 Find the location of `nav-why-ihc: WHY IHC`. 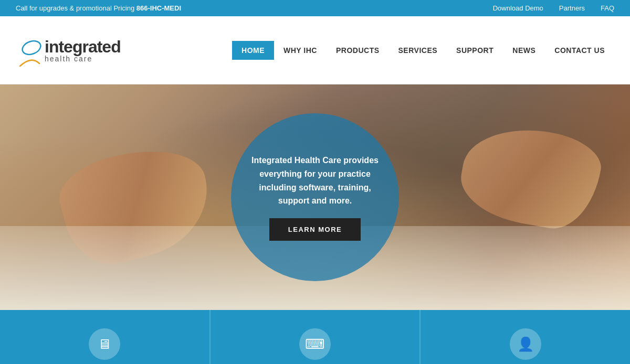

nav-why-ihc: WHY IHC is located at coordinates (300, 50).